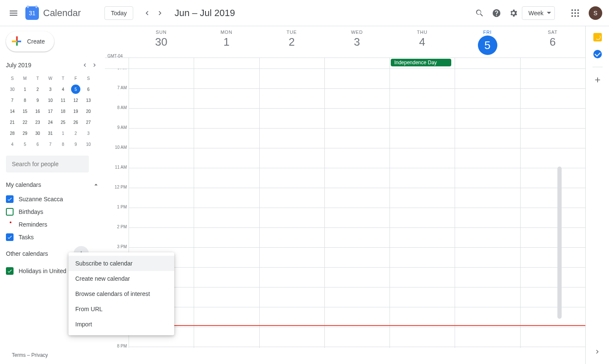 This screenshot has width=609, height=364. What do you see at coordinates (25, 133) in the screenshot?
I see `mini-day: 29` at bounding box center [25, 133].